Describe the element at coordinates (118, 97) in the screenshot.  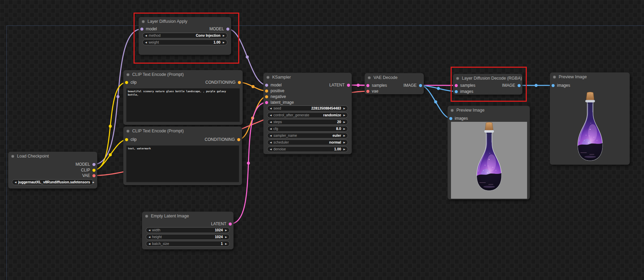
I see `wire-midpoint-dot` at that location.